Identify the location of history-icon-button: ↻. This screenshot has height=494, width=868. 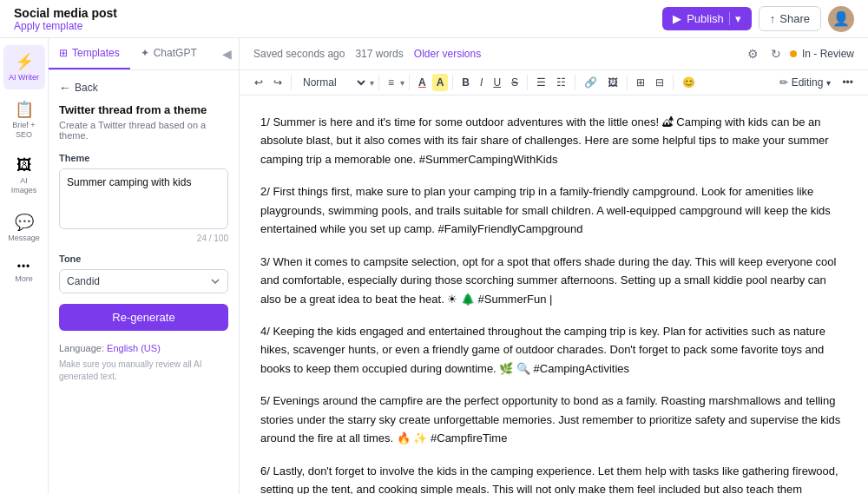
(776, 54).